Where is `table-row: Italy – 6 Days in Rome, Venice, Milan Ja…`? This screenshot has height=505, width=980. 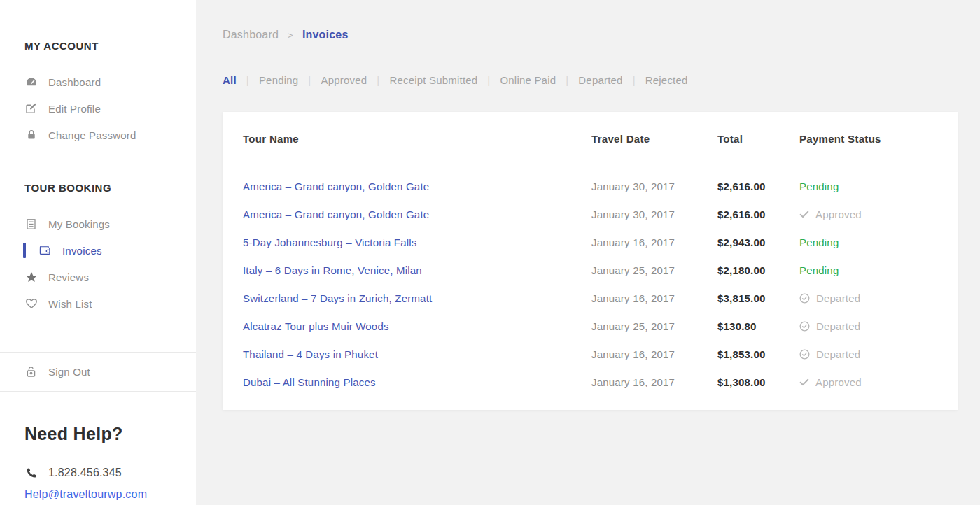
table-row: Italy – 6 Days in Rome, Venice, Milan Ja… is located at coordinates (590, 270).